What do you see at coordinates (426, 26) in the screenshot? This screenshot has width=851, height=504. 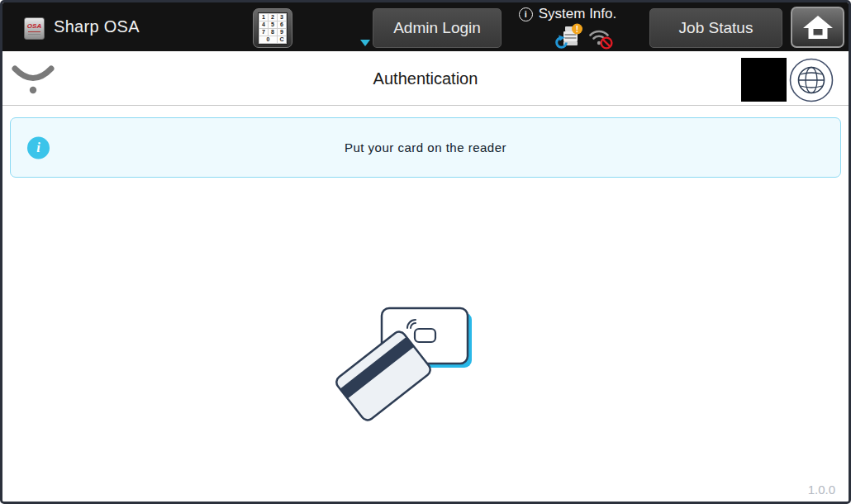 I see `top-bar: OSA Sharp OSA 1 2 3 4 5 6 7 8 9 0 C Admi…` at bounding box center [426, 26].